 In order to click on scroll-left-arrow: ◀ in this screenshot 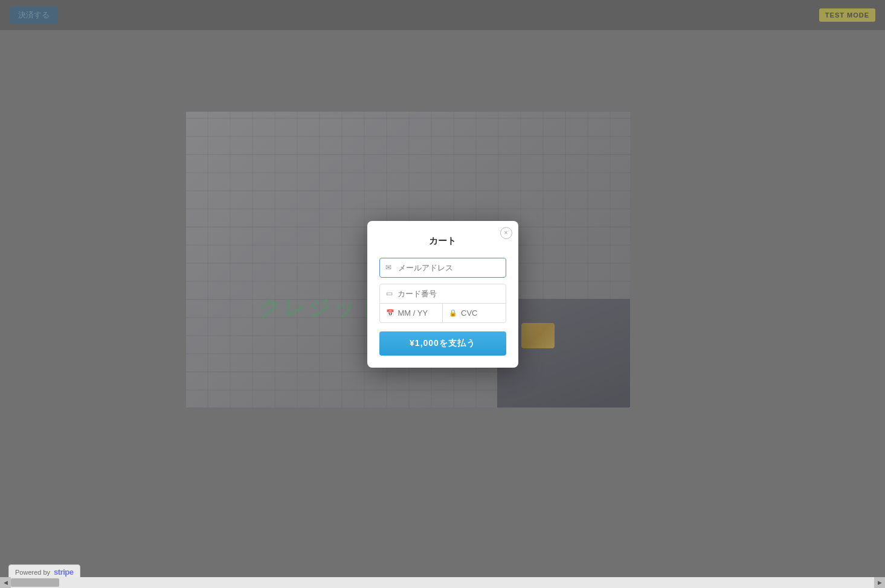, I will do `click(5, 583)`.